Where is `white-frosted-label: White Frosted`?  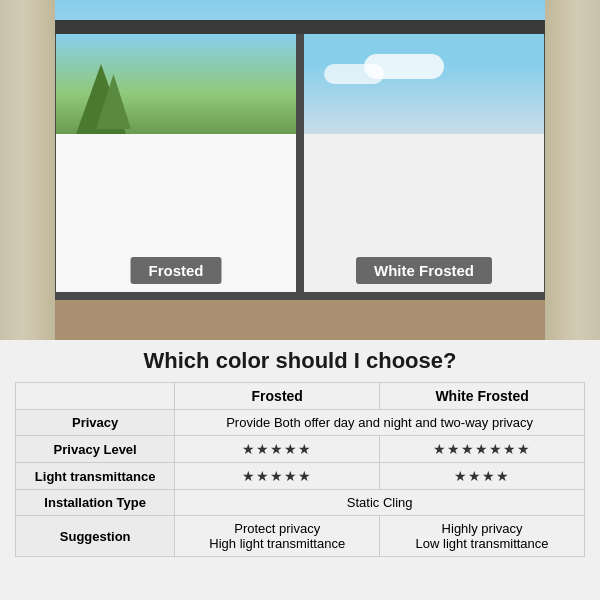 white-frosted-label: White Frosted is located at coordinates (424, 270).